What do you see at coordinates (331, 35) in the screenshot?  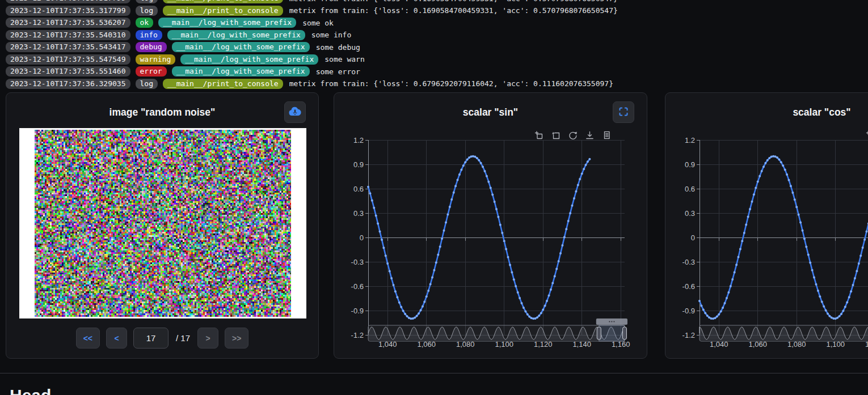 I see `log-message: some info` at bounding box center [331, 35].